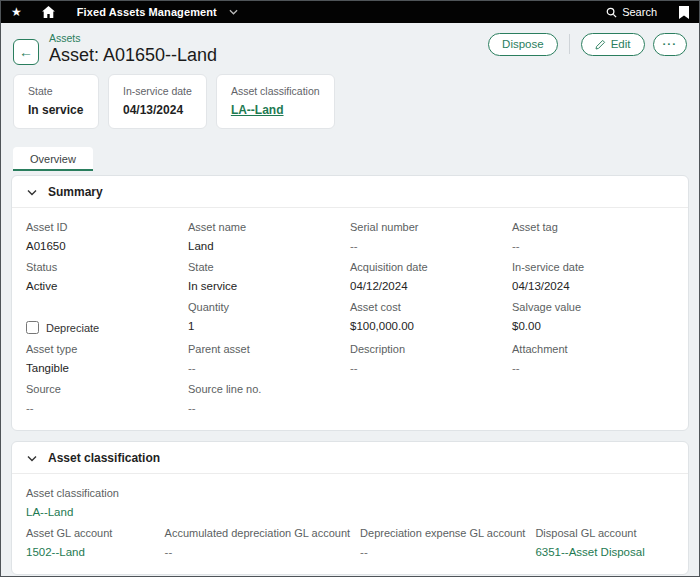 This screenshot has width=700, height=577. I want to click on key-info-cards: State In service In-service date 04/13/2…, so click(350, 104).